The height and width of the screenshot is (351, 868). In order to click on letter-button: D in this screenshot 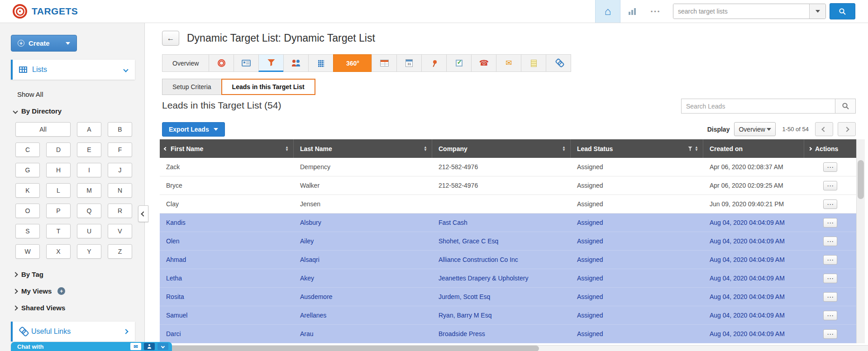, I will do `click(58, 150)`.